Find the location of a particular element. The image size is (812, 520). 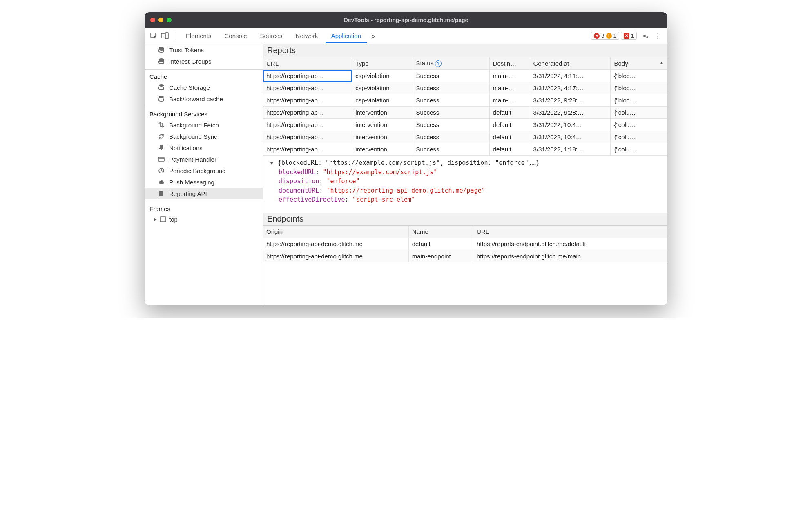

console-errors-badge: ✕ 3 ! 1 is located at coordinates (605, 36).